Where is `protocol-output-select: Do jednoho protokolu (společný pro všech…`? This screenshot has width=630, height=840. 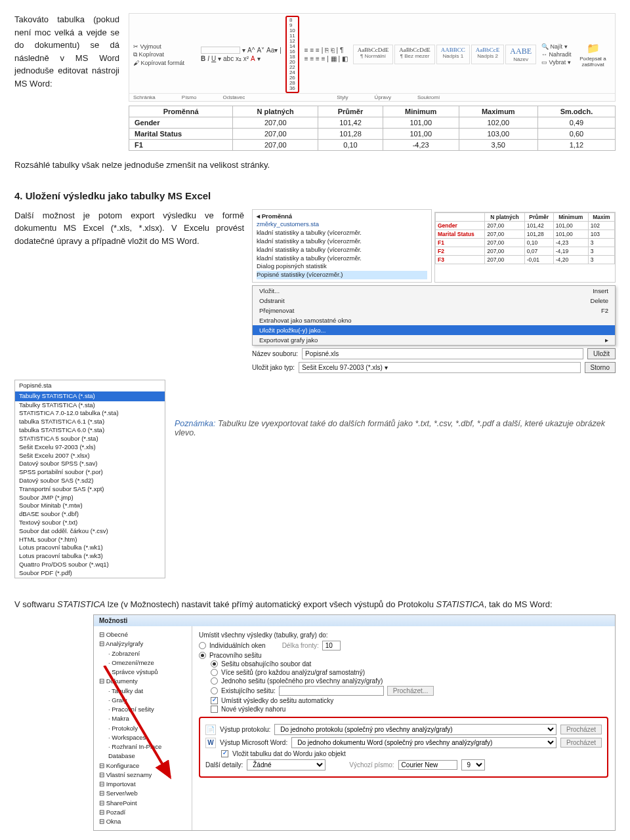 protocol-output-select: Do jednoho protokolu (společný pro všech… is located at coordinates (415, 729).